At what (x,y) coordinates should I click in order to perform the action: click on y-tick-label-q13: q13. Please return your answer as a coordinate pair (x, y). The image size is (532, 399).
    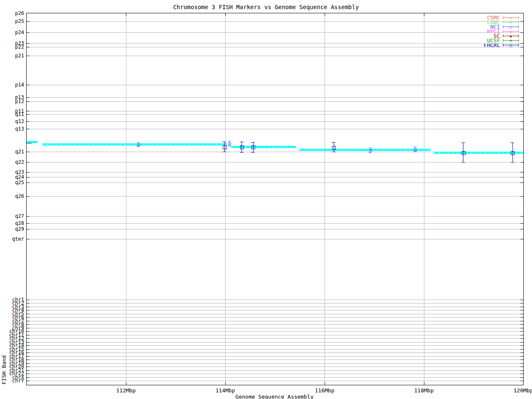
    Looking at the image, I should click on (13, 129).